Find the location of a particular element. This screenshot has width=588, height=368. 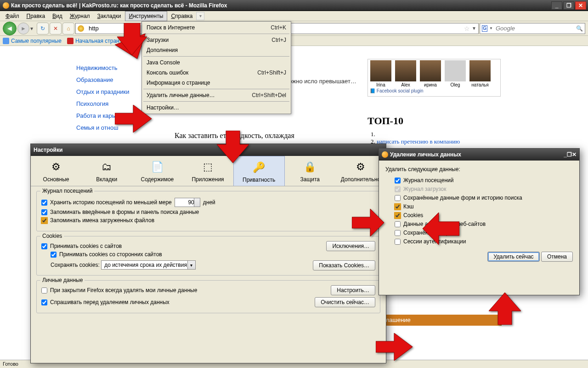

page-chevron-icon: ▾ is located at coordinates (200, 16).